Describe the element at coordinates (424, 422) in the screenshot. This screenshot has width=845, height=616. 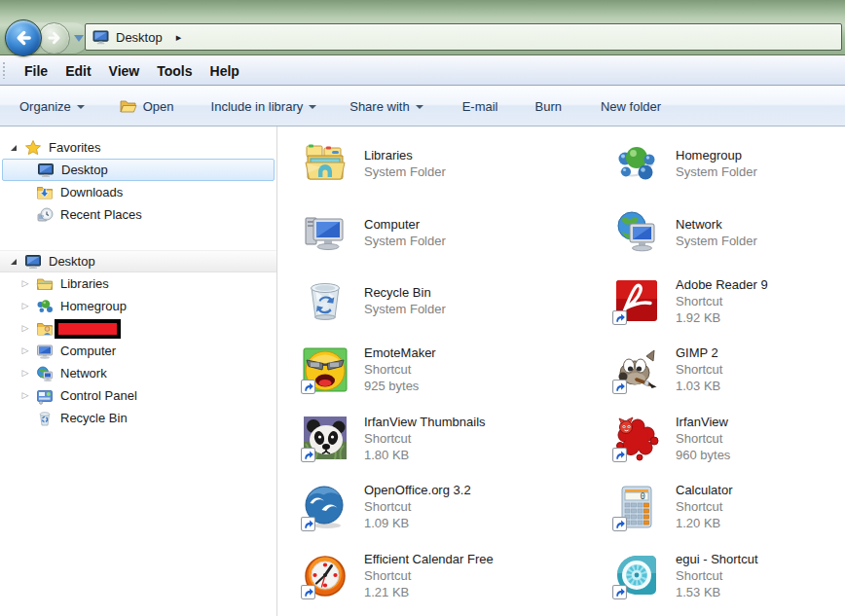
I see `file-name: IrfanView Thumbnails` at that location.